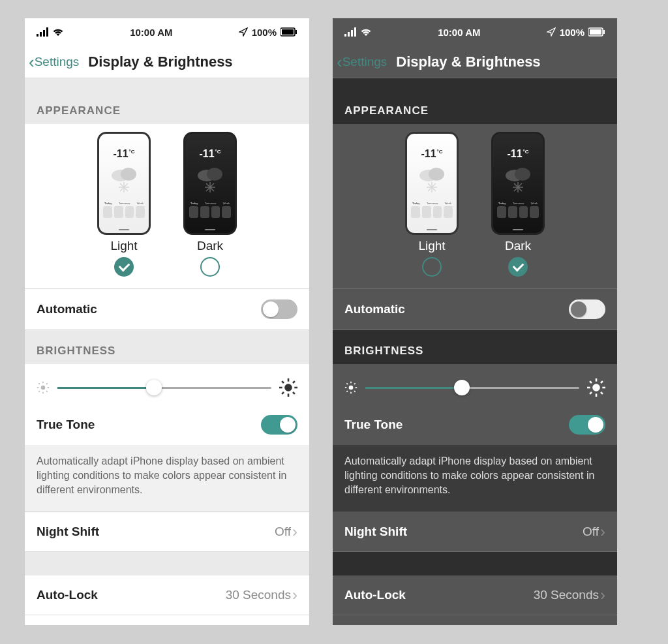 The image size is (668, 644). Describe the element at coordinates (283, 532) in the screenshot. I see `nightshift-value: Off` at that location.